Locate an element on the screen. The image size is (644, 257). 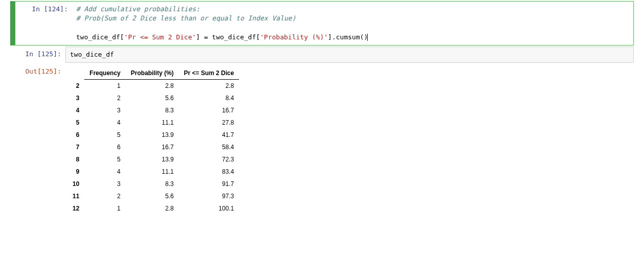
code-editor: # Add cumulative probabilities: # Prob(S… is located at coordinates (352, 24).